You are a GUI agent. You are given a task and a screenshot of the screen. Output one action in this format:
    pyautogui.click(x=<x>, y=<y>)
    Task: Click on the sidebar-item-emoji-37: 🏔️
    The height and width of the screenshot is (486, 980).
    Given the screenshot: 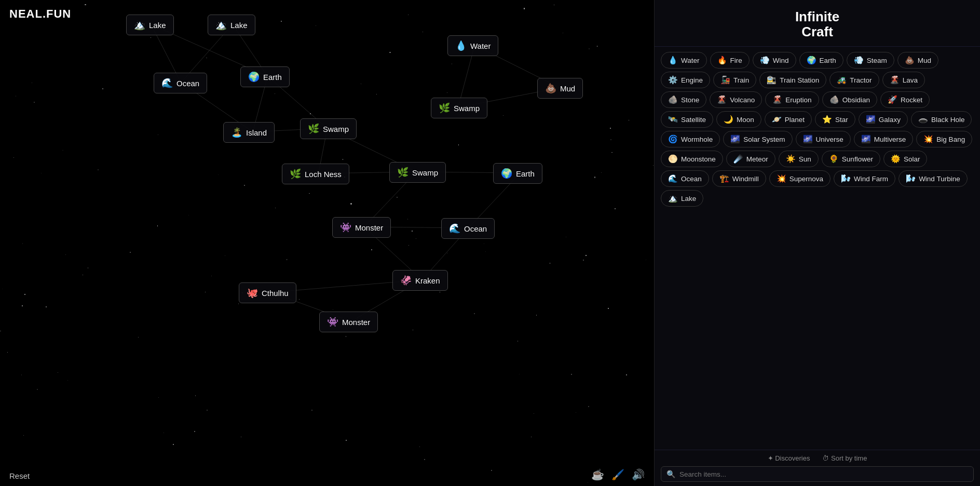 What is the action you would take?
    pyautogui.click(x=673, y=198)
    